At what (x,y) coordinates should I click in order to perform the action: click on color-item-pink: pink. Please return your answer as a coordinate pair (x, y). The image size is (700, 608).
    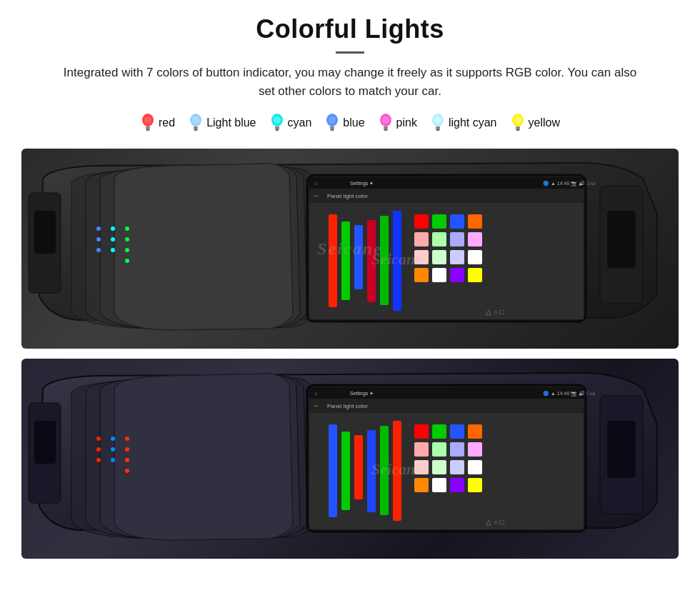
    Looking at the image, I should click on (397, 123).